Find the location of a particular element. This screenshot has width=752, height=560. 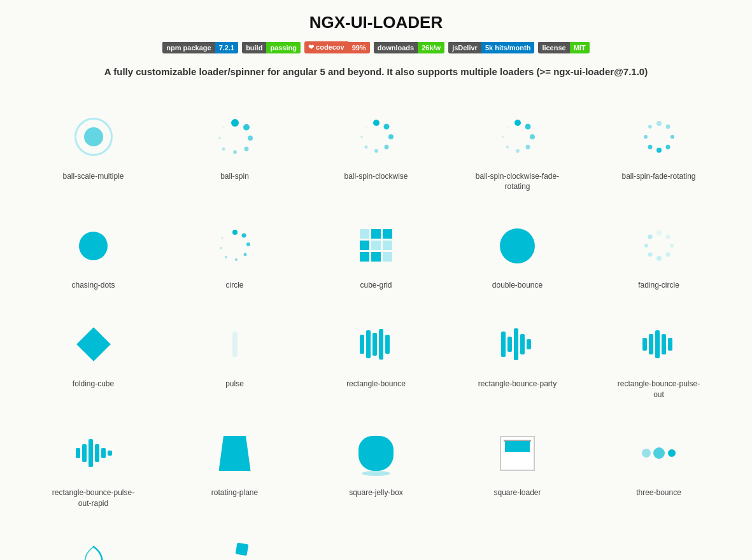

loader-wandering-cubes: wandering-cubes is located at coordinates (235, 542).